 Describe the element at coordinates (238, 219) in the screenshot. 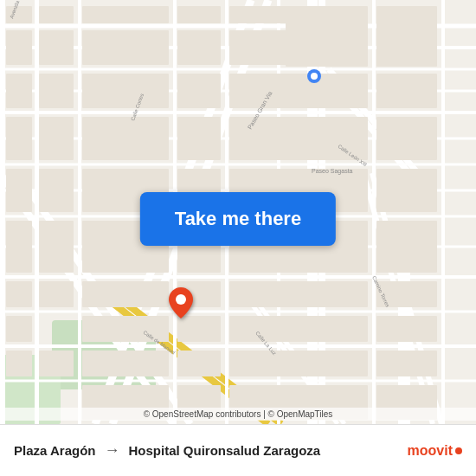

I see `take-me-there-button: Take me there` at that location.